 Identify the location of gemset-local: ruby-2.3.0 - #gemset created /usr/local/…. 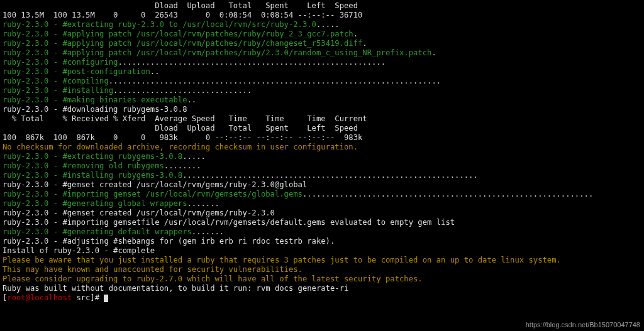
(138, 213).